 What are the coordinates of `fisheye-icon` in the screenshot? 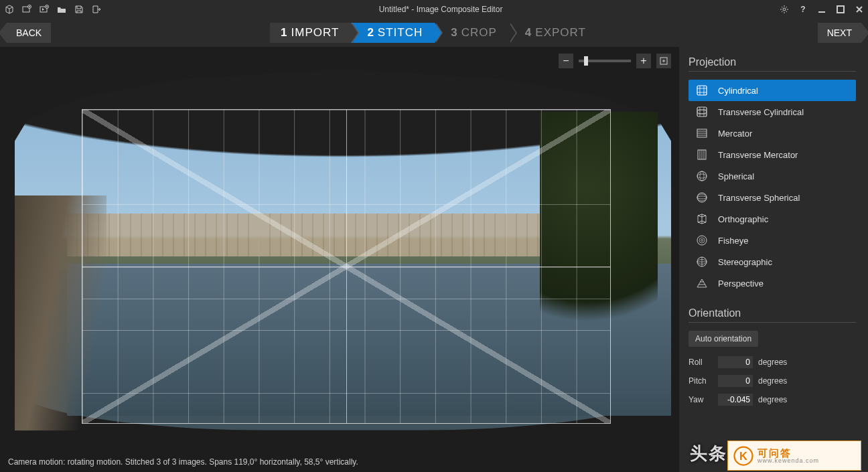 It's located at (702, 240).